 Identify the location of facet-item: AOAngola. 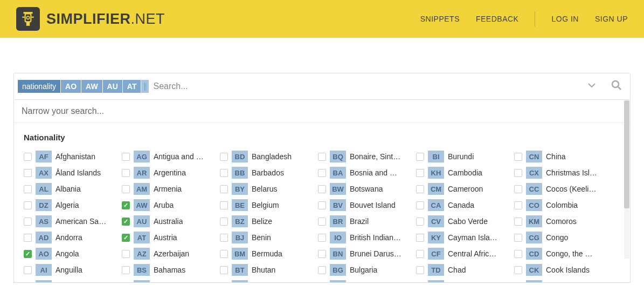
(73, 254).